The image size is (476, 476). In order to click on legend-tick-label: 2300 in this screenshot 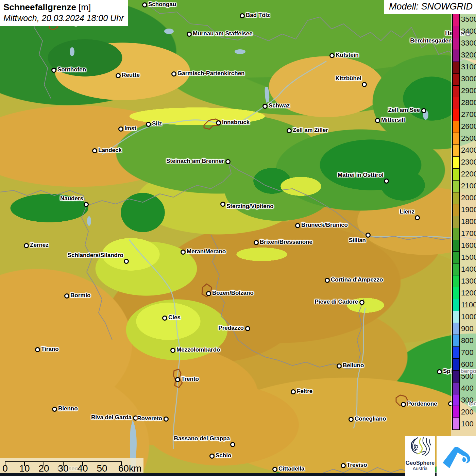, I will do `click(469, 162)`.